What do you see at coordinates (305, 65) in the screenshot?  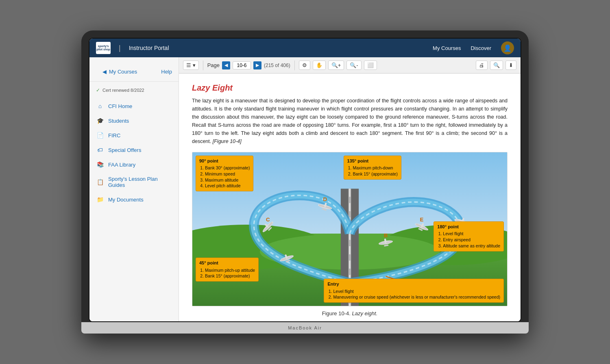 I see `settings-button: ⚙` at bounding box center [305, 65].